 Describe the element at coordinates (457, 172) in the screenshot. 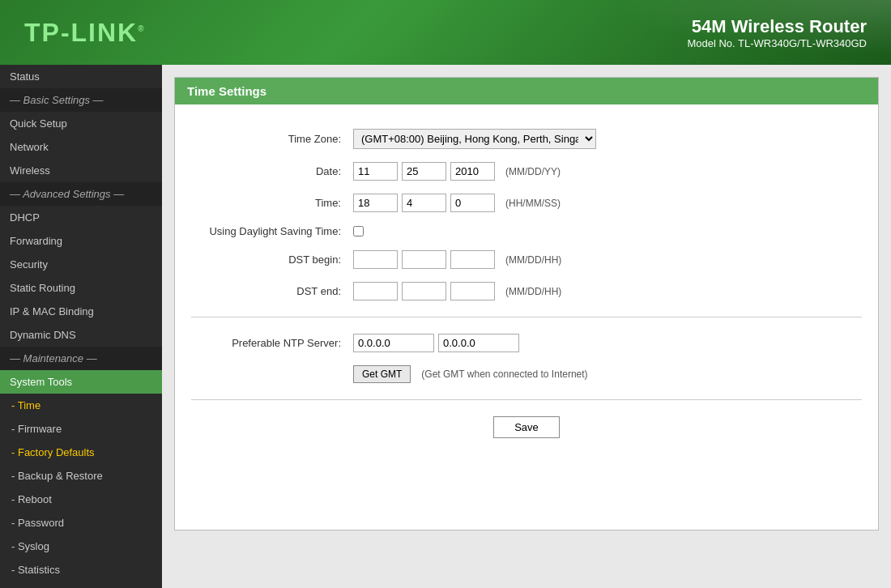

I see `date-control: (MM/DD/YY)` at that location.